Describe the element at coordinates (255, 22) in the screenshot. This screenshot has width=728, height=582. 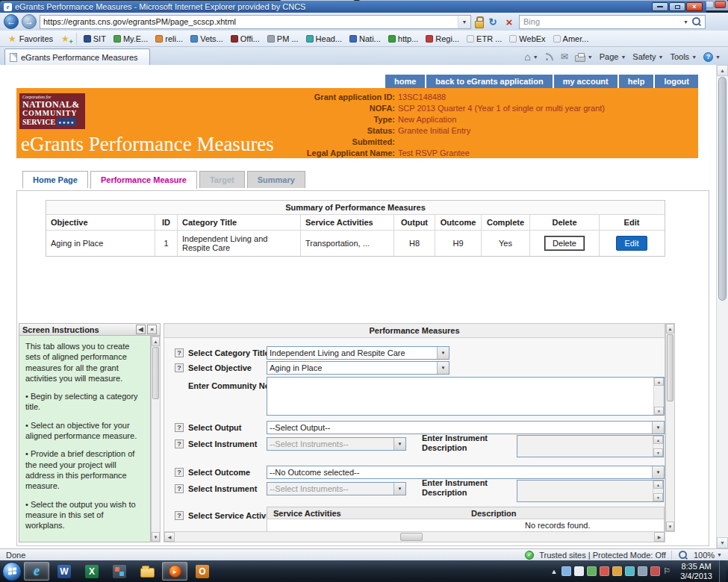
I see `url-field: https://egrants.cns.gov/egrantsPM/page_s…` at that location.